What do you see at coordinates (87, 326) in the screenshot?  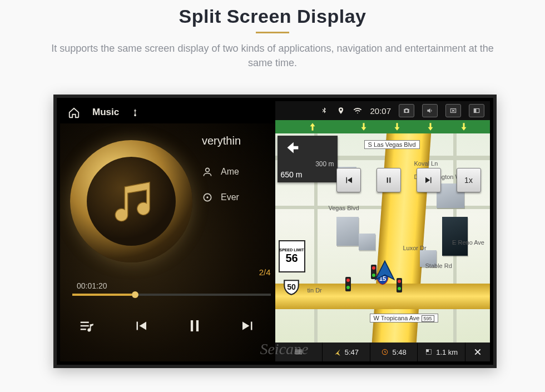 I see `playlist-button` at bounding box center [87, 326].